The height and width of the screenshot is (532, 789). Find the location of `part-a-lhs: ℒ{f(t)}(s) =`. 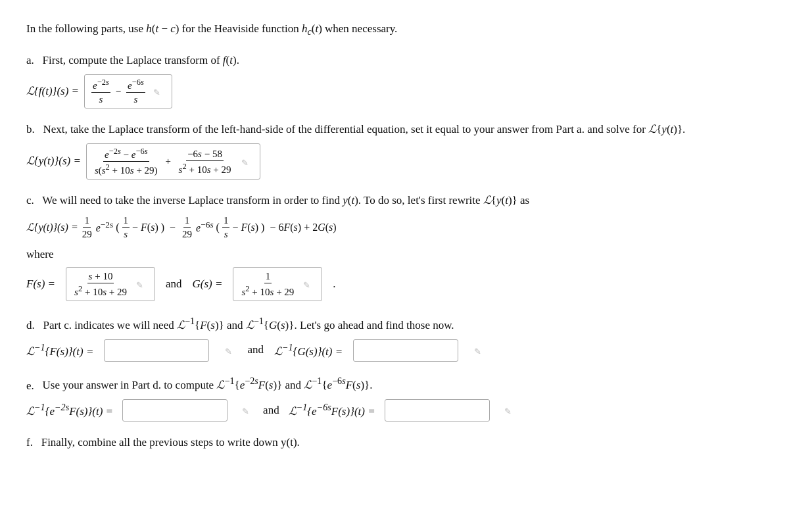

part-a-lhs: ℒ{f(t)}(s) = is located at coordinates (53, 92).